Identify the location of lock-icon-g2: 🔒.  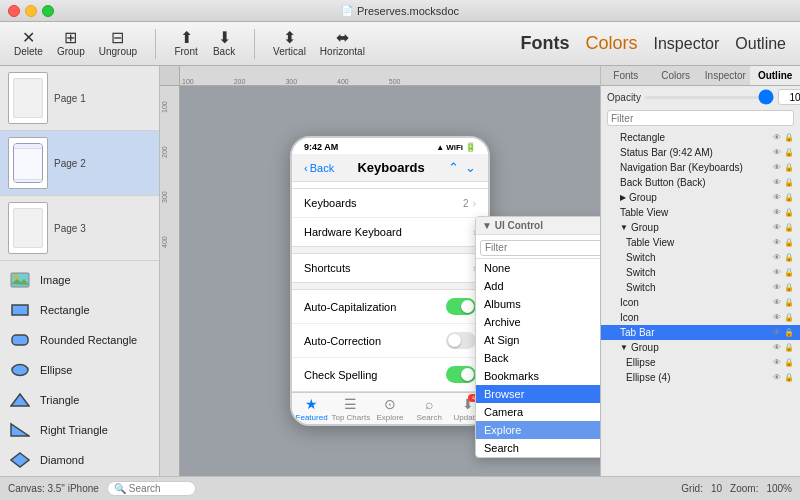
(789, 228).